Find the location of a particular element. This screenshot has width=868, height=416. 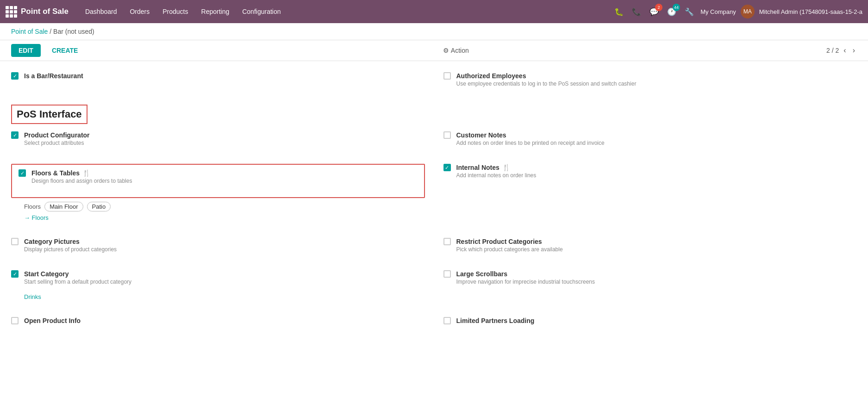

chat-badge: 2 is located at coordinates (659, 7).